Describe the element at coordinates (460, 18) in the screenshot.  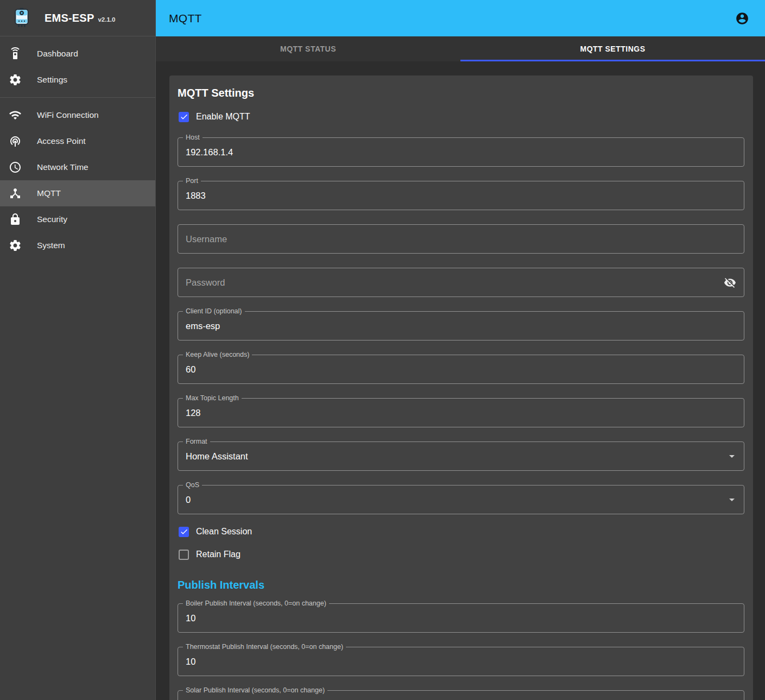
I see `appbar: MQTT` at that location.